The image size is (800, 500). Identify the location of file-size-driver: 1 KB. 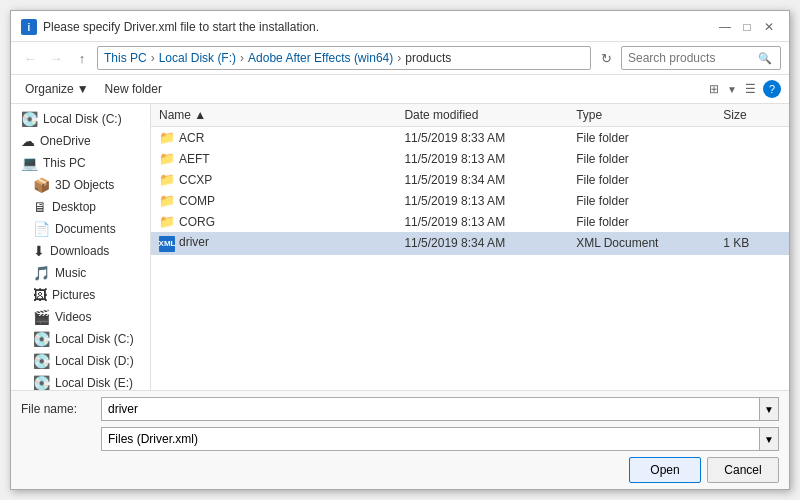
(752, 244).